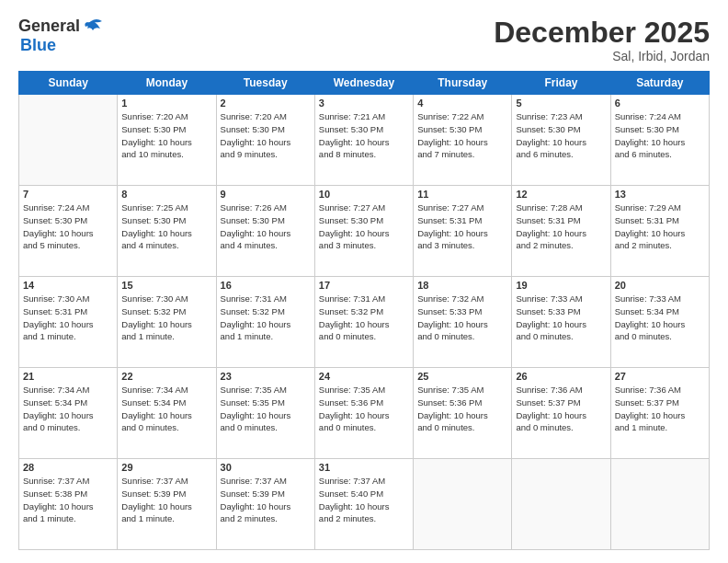 The height and width of the screenshot is (563, 728). Describe the element at coordinates (561, 194) in the screenshot. I see `day-number: 12` at that location.